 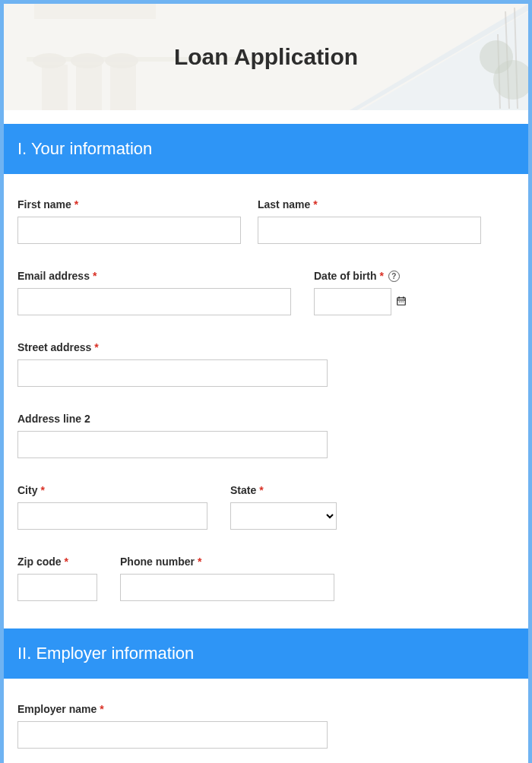 I want to click on help-icon: ?, so click(x=394, y=277).